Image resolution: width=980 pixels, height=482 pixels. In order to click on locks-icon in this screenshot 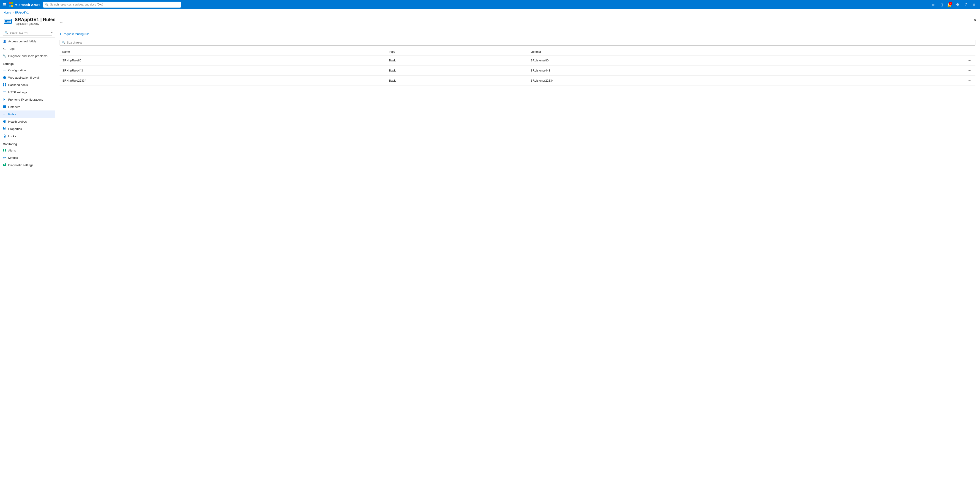, I will do `click(5, 136)`.